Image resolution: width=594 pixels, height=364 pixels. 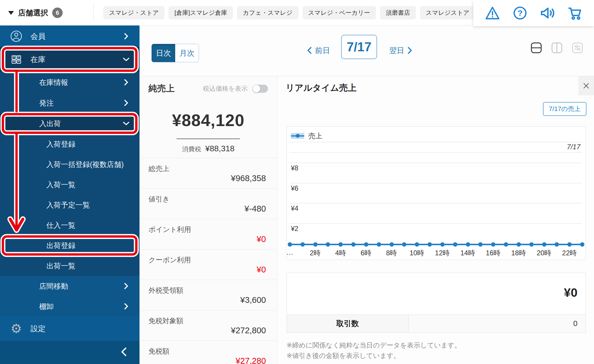 What do you see at coordinates (70, 352) in the screenshot?
I see `sidebar-collapse-button` at bounding box center [70, 352].